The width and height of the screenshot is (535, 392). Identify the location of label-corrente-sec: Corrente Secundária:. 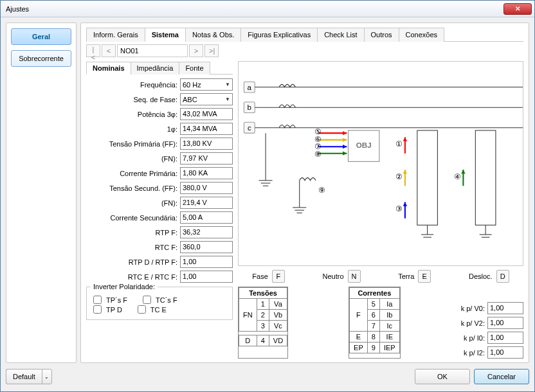
(144, 218).